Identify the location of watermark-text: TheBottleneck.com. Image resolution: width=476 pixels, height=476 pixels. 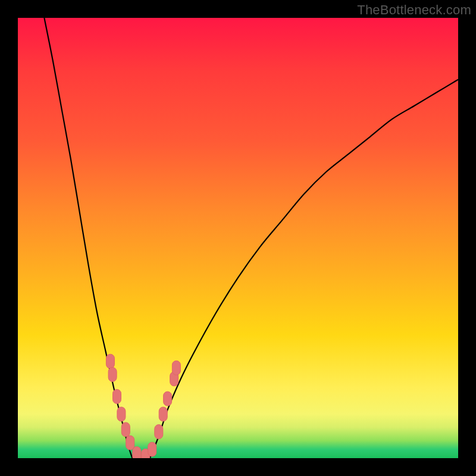
(414, 10).